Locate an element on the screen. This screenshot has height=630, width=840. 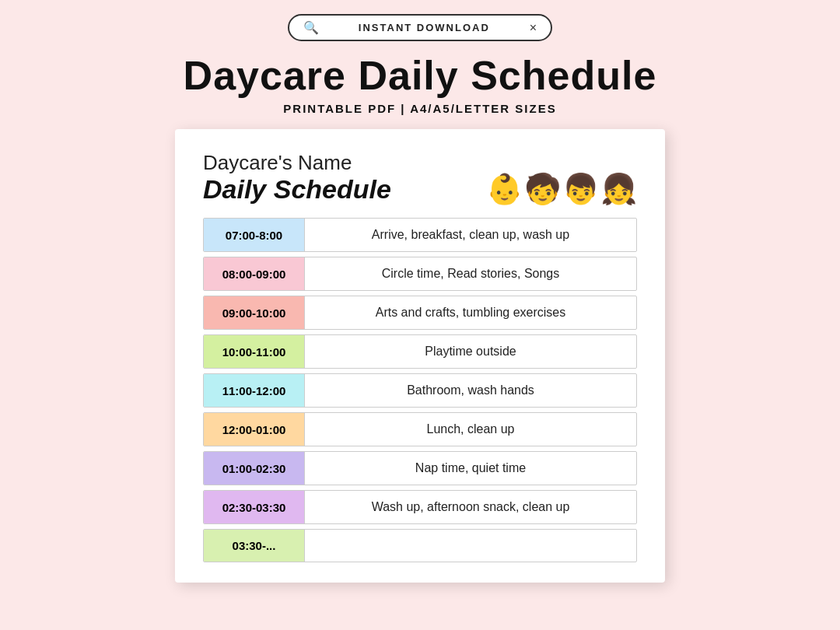
activity-cell: Wash up, afternoon snack, clean up is located at coordinates (471, 507).